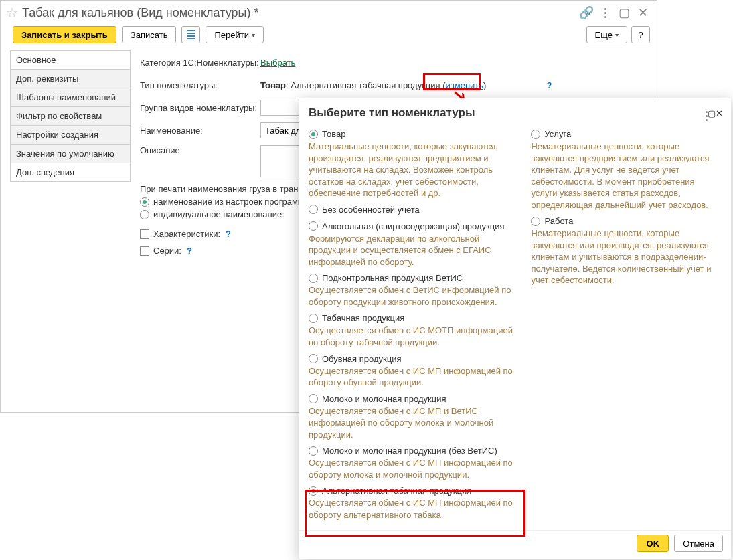  Describe the element at coordinates (641, 35) in the screenshot. I see `help-button: ?` at that location.